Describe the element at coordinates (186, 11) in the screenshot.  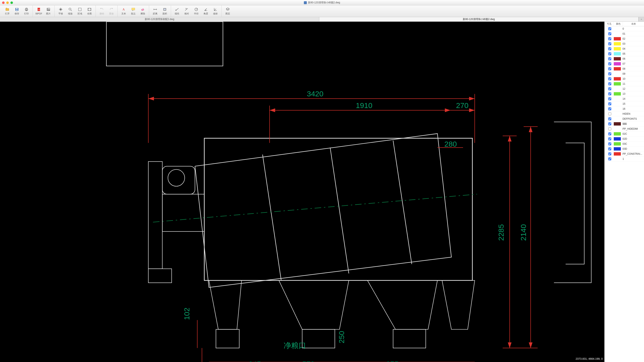
I see `relative-measure-button: 相对` at that location.